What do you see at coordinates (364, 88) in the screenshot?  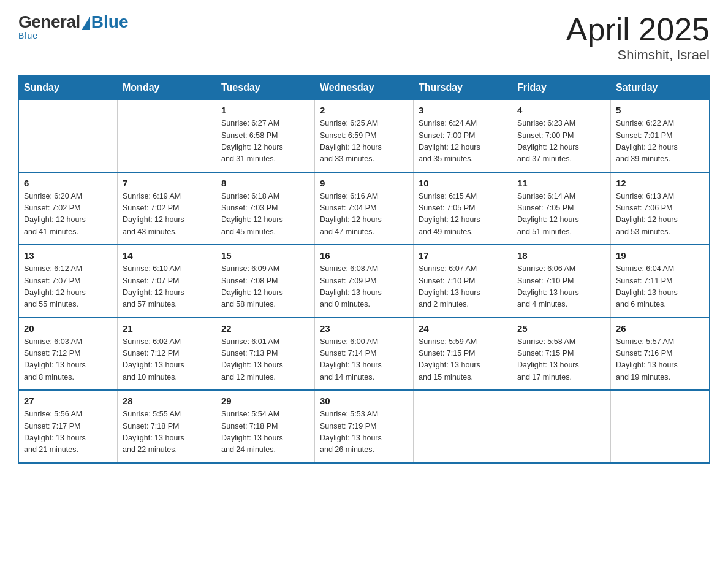 I see `weekday-header-wednesday: Wednesday` at bounding box center [364, 88].